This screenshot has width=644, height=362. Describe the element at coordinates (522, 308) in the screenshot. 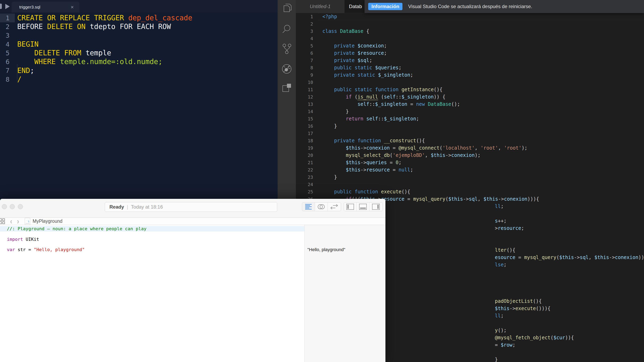

I see `php-code-fragment: $this->execute())){` at that location.